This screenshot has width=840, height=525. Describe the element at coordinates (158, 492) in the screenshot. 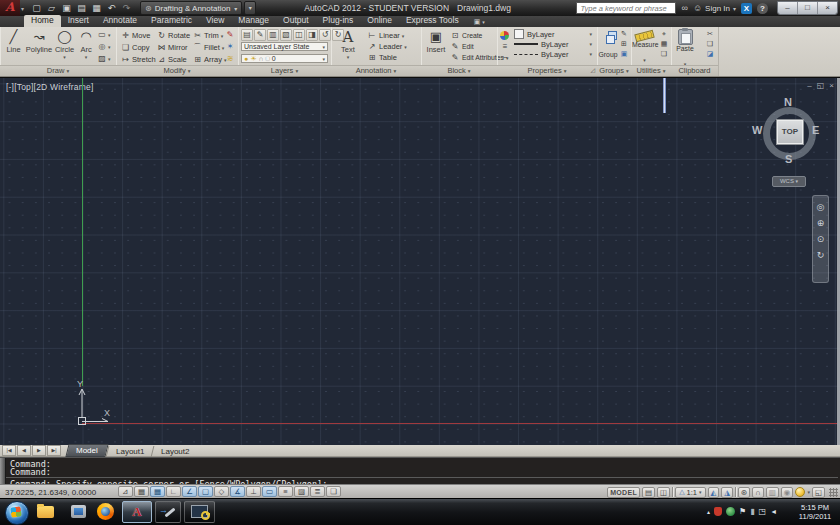

I see `grid-display-toggle: ▦` at that location.